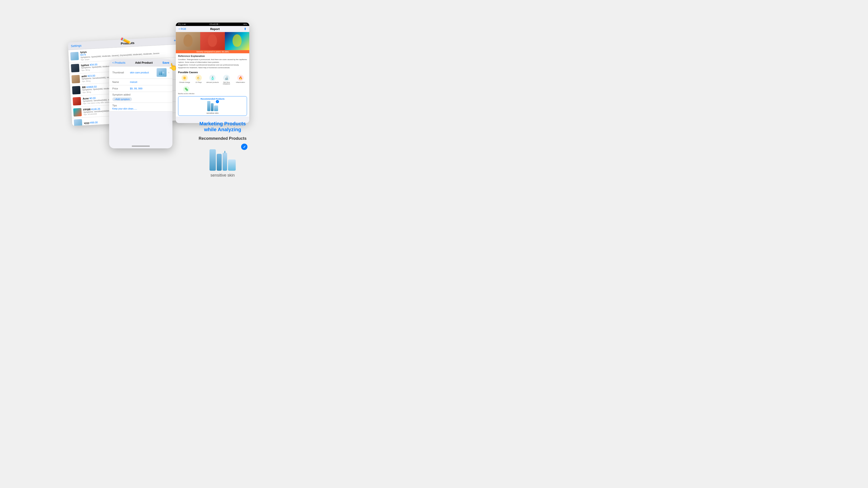 This screenshot has height=488, width=868. I want to click on tips-value: Keep your skin clean......, so click(141, 109).